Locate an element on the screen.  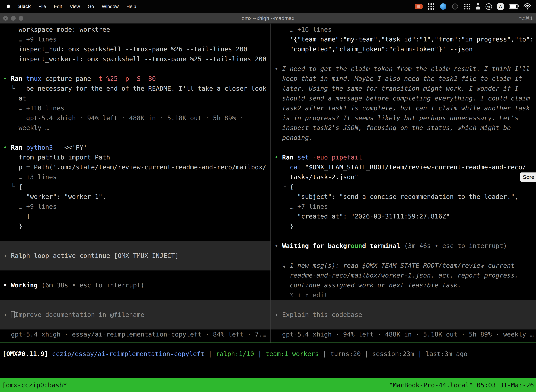
macos-menu-bar: Slack FileEditViewGoWindowHelp 61 A is located at coordinates (268, 7).